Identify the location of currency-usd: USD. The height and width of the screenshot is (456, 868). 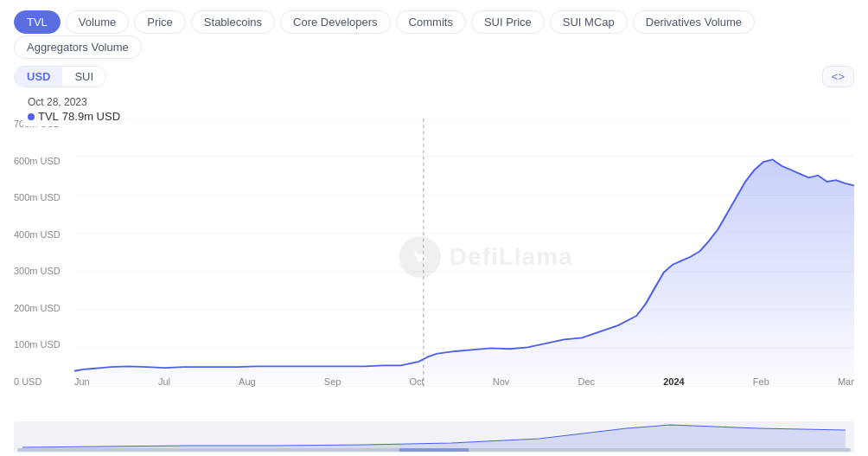
(38, 76).